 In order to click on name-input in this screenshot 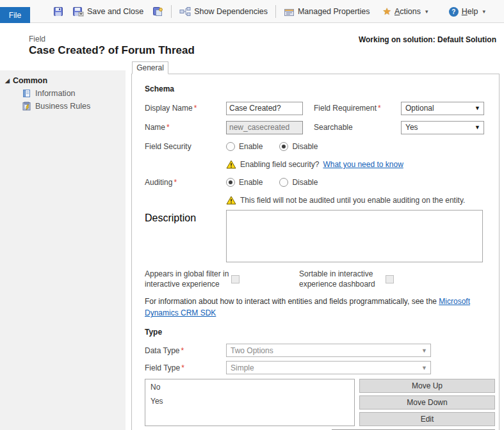, I will do `click(264, 128)`.